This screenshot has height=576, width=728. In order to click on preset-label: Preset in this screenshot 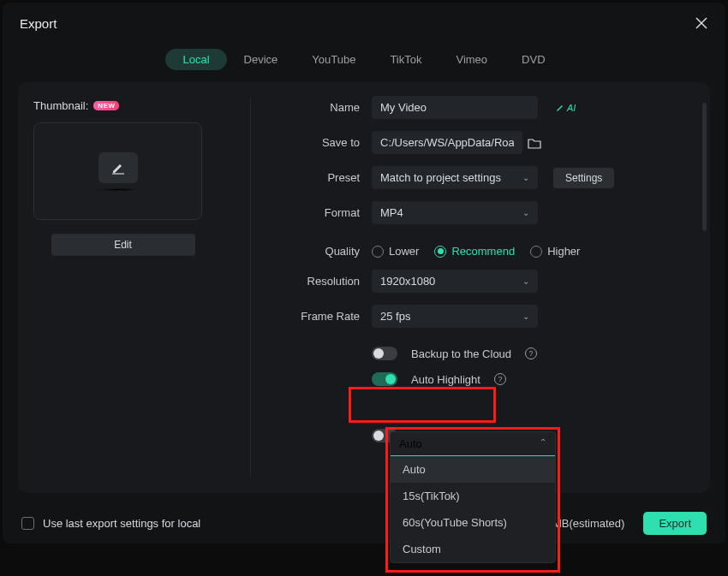, I will do `click(308, 178)`.